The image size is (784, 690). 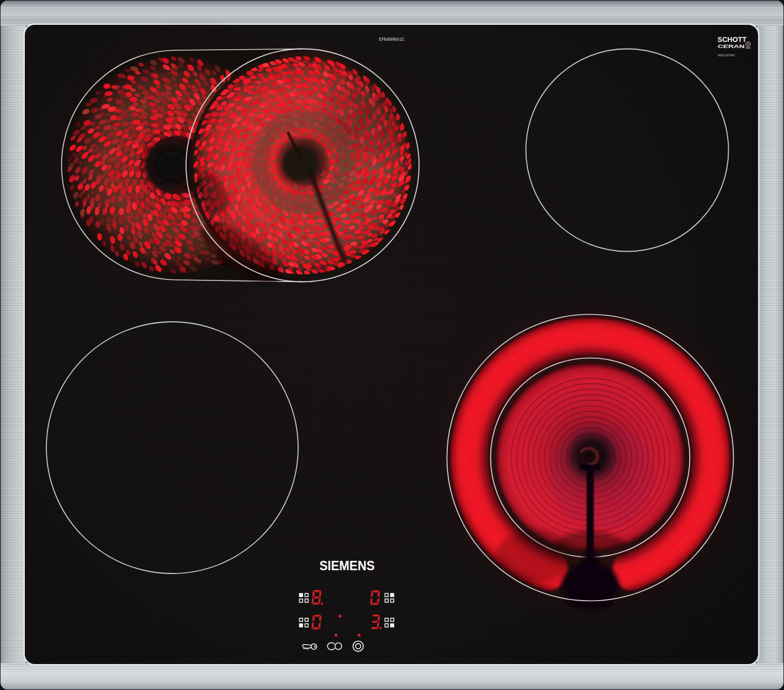 I want to click on svg-text: EF645HNA1C, so click(x=392, y=39).